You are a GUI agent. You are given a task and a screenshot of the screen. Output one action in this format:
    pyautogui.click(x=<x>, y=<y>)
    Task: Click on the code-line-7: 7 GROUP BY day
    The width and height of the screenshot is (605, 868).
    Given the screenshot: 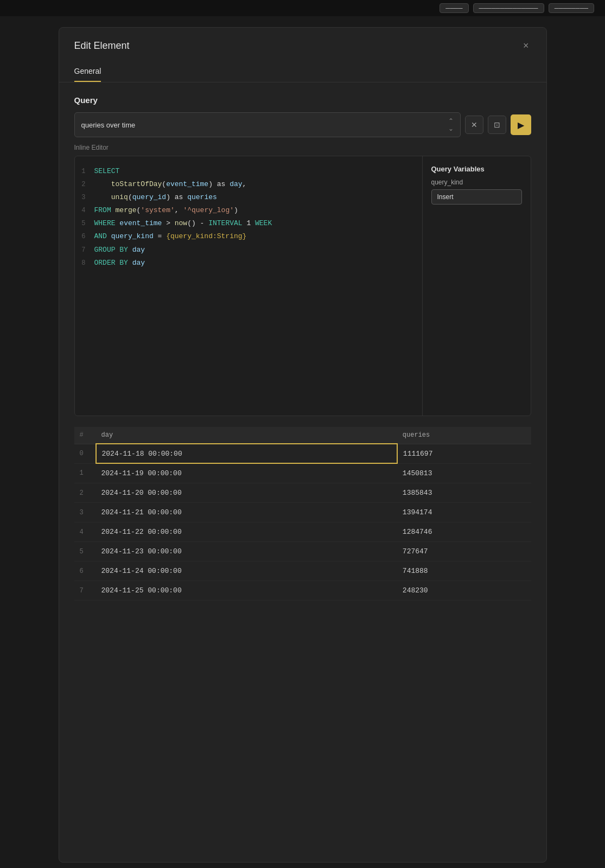 What is the action you would take?
    pyautogui.click(x=249, y=250)
    